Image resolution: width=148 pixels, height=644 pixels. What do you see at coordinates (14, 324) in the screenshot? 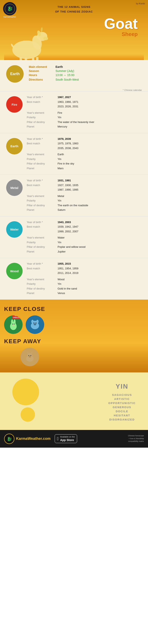
I see `rabbit-icon` at bounding box center [14, 324].